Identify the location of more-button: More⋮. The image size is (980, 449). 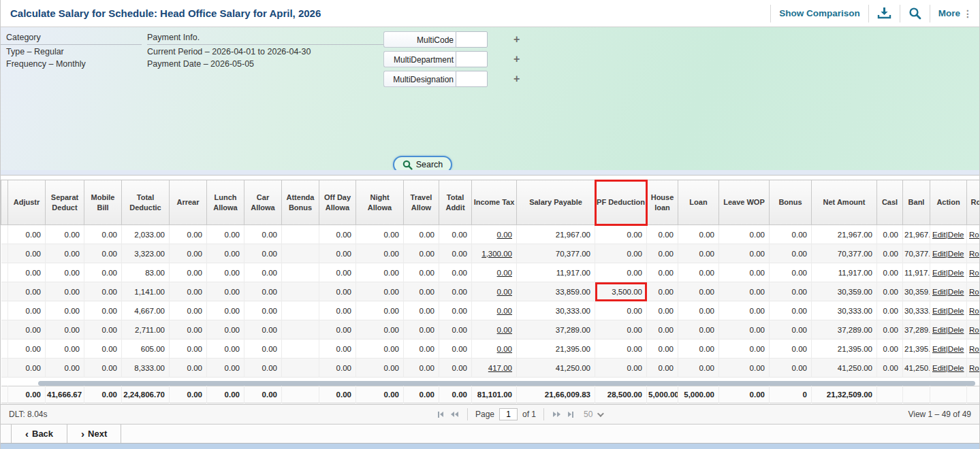
(955, 14).